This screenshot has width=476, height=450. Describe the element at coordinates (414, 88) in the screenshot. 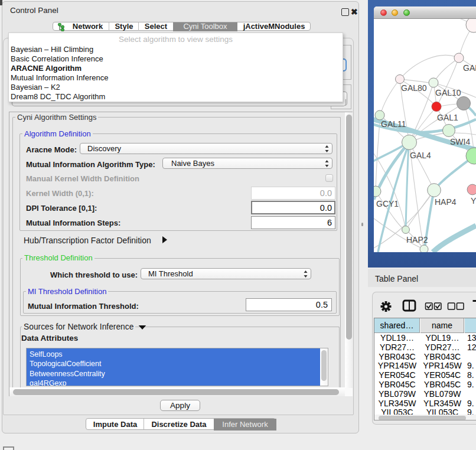

I see `svg-text: GAL80` at that location.